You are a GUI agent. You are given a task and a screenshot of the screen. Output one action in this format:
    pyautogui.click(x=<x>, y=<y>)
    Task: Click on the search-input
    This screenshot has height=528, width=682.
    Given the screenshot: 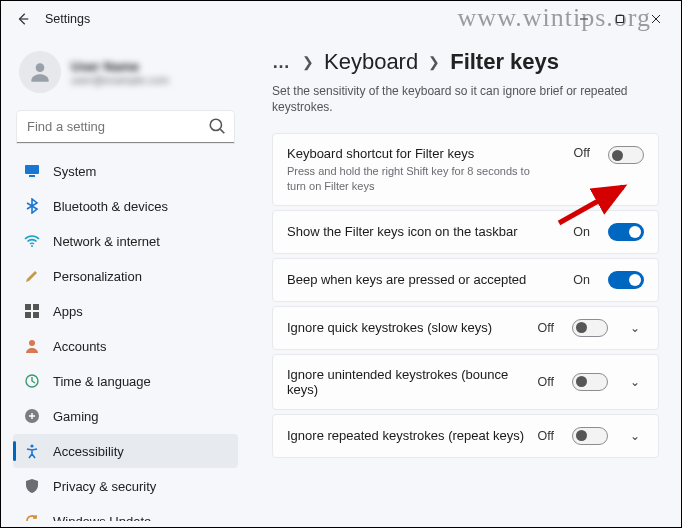 What is the action you would take?
    pyautogui.click(x=126, y=127)
    